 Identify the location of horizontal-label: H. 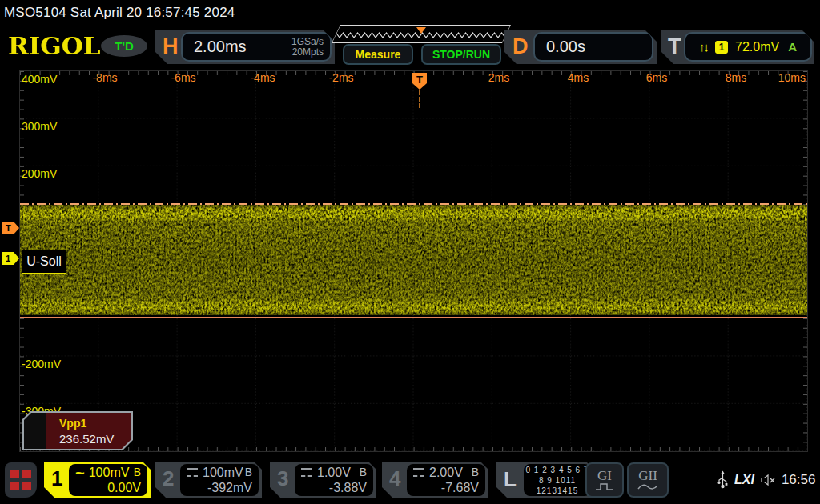
(171, 46).